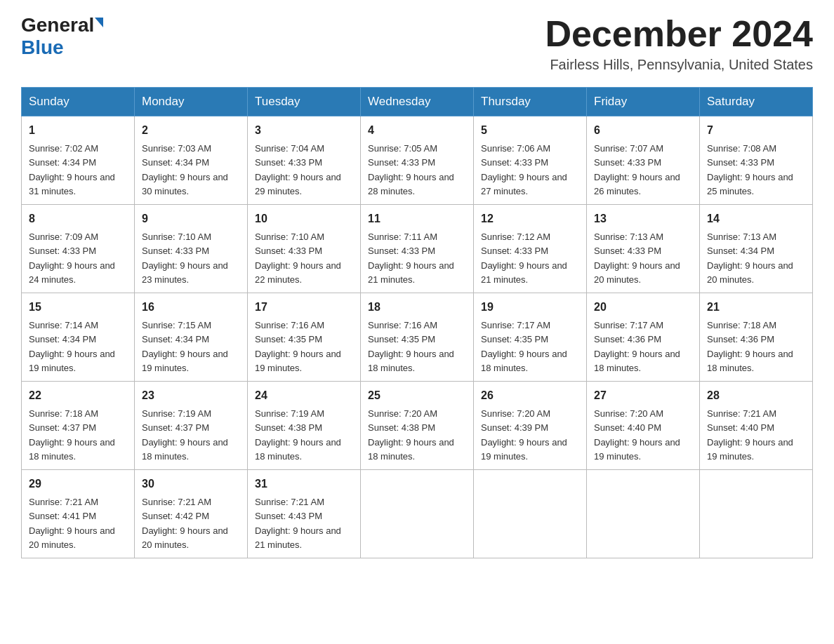 Image resolution: width=834 pixels, height=644 pixels. Describe the element at coordinates (191, 307) in the screenshot. I see `day-number: 16` at that location.